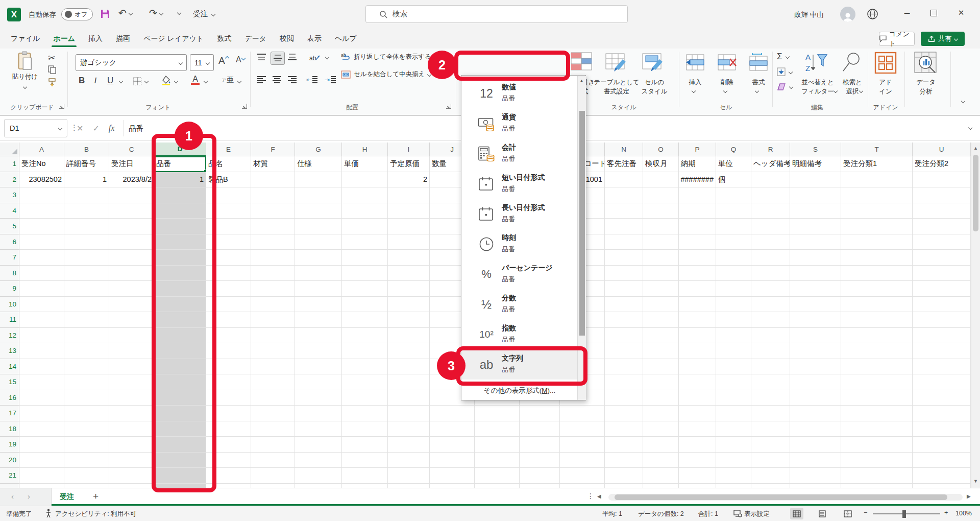  I want to click on cell-U7, so click(942, 257).